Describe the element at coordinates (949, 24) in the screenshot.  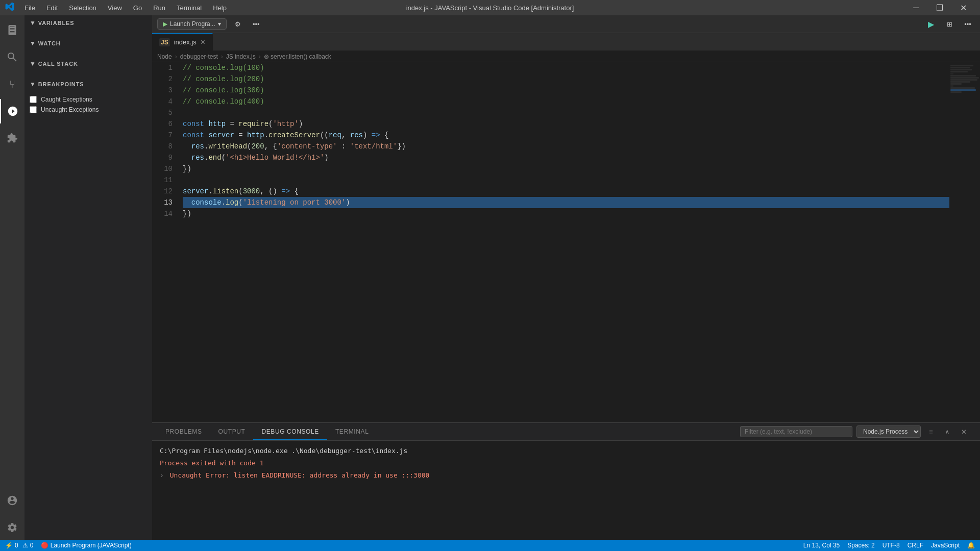
I see `layout-icon: ⊞` at that location.